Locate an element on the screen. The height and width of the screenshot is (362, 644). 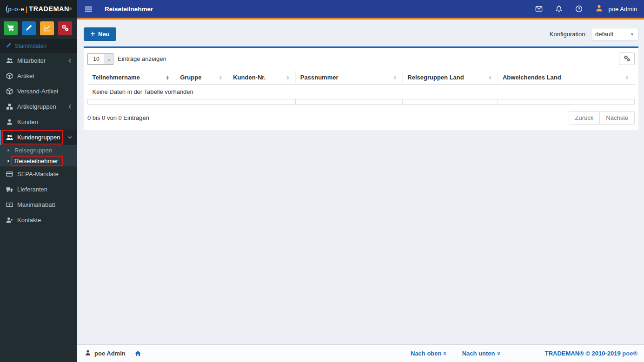
sidebar-menu: MitarbeiterArtikelVersand-ArtikelArtikel… is located at coordinates (39, 207).